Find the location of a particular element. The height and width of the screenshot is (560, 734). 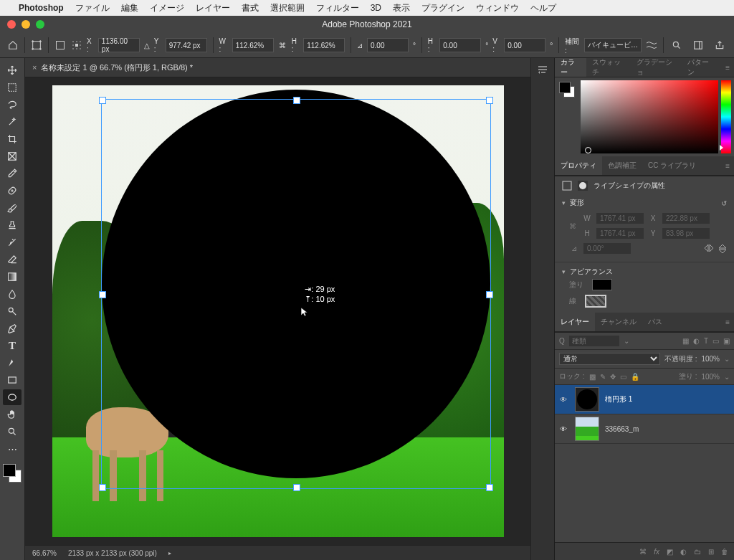

visibility-icon: 👁 is located at coordinates (563, 400).